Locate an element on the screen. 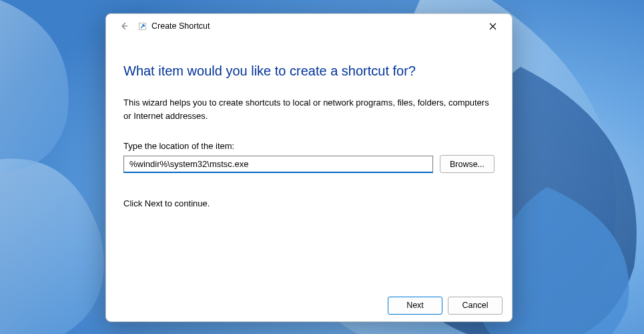 The image size is (644, 334). dialog-titlebar: Create Shortcut is located at coordinates (309, 26).